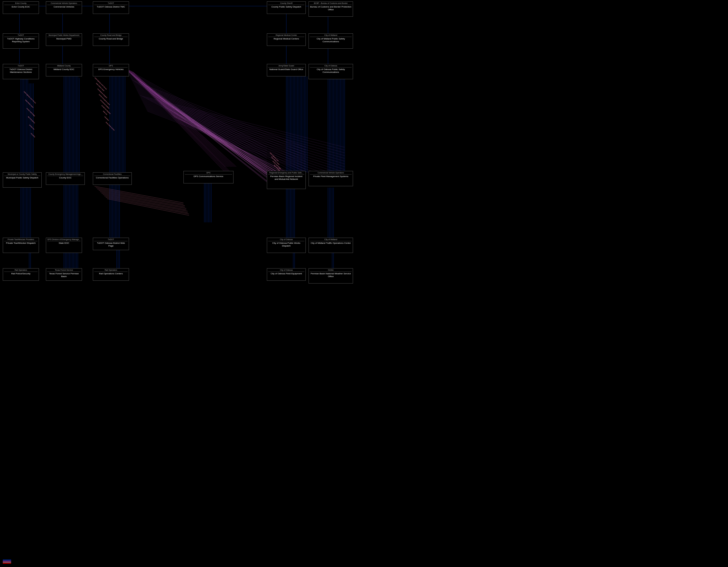  Describe the element at coordinates (104, 99) in the screenshot. I see `svg-text: county emergency mgmt` at that location.